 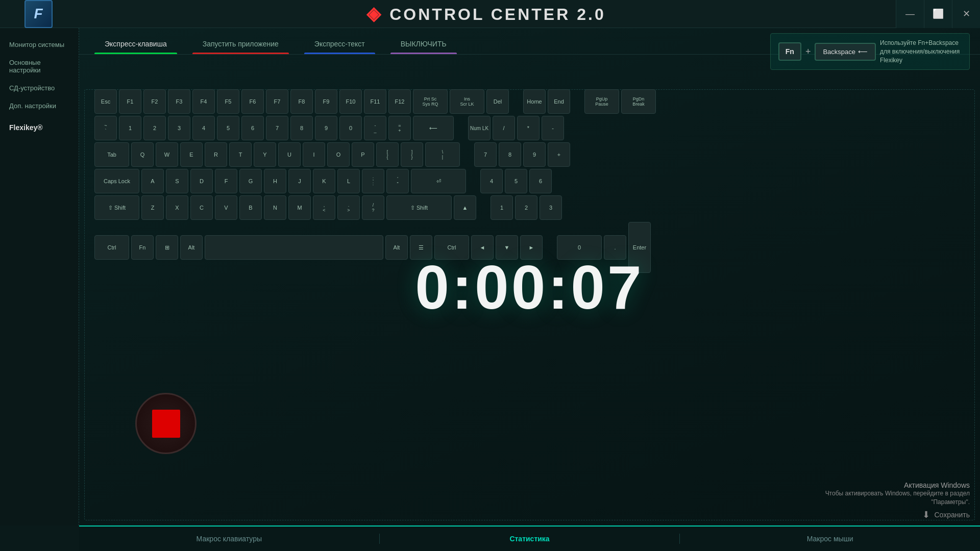 I want to click on key-alt-r: Alt, so click(x=397, y=247).